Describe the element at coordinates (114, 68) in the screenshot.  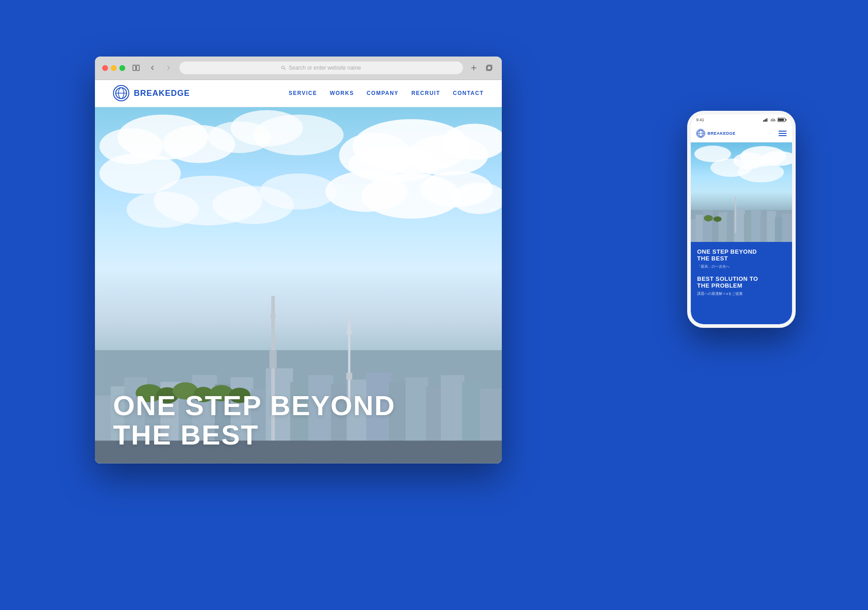
I see `traffic-lights` at that location.